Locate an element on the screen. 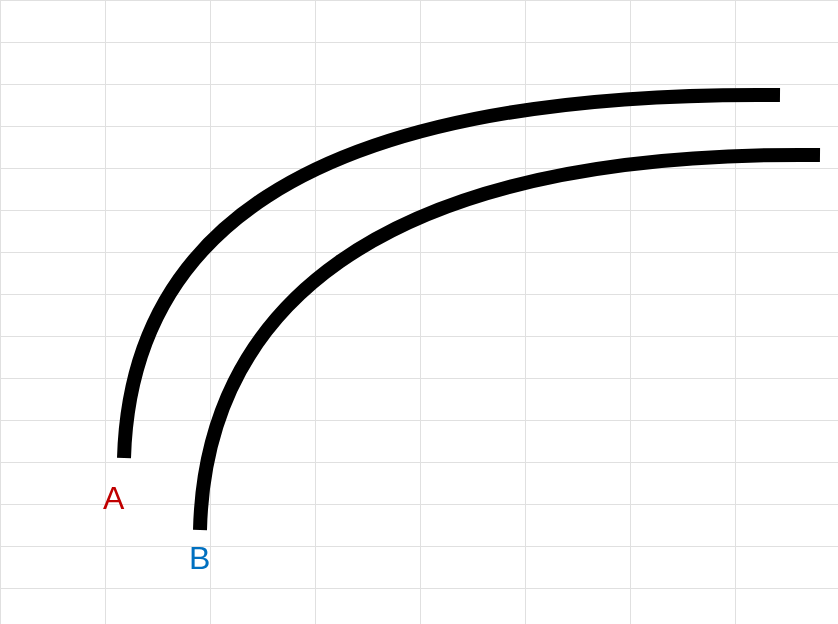 Image resolution: width=838 pixels, height=624 pixels. label-b: B is located at coordinates (200, 558).